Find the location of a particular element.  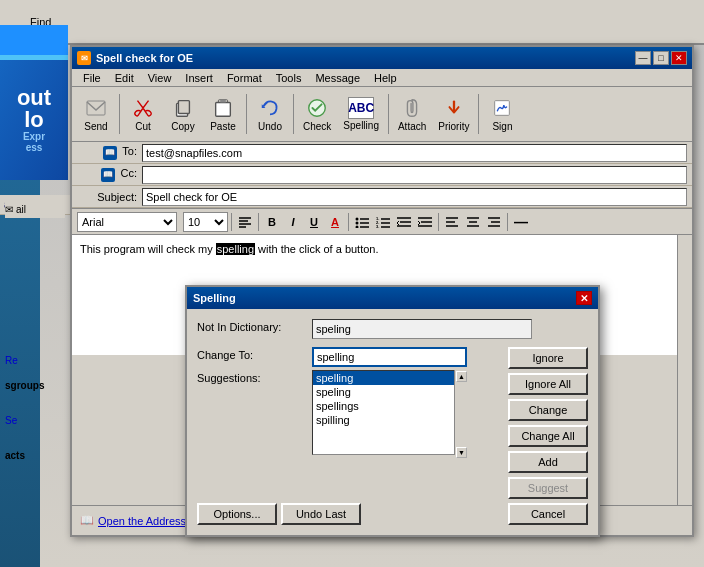

send-label: Send is located at coordinates (96, 126).